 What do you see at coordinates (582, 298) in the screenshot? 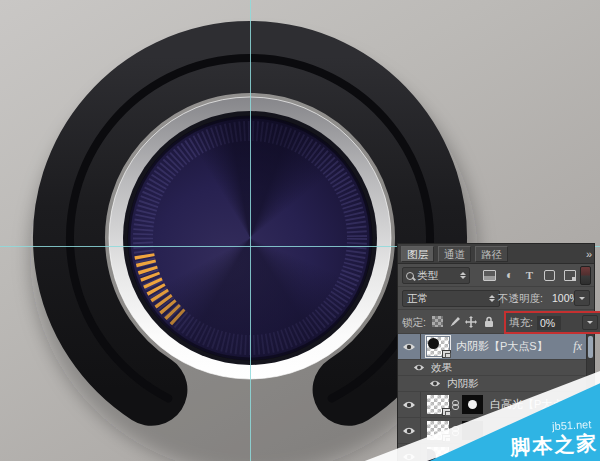
I see `opacity-dropdown-button` at bounding box center [582, 298].